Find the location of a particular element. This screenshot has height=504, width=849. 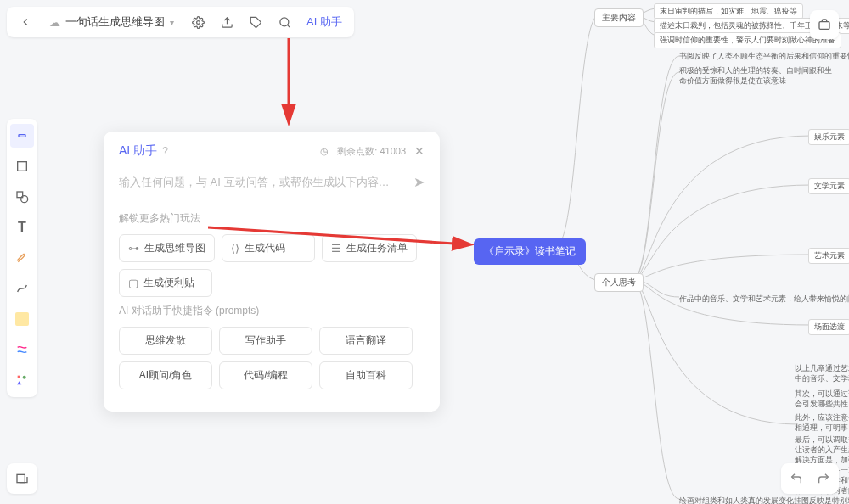

close-button: ✕ is located at coordinates (419, 151).